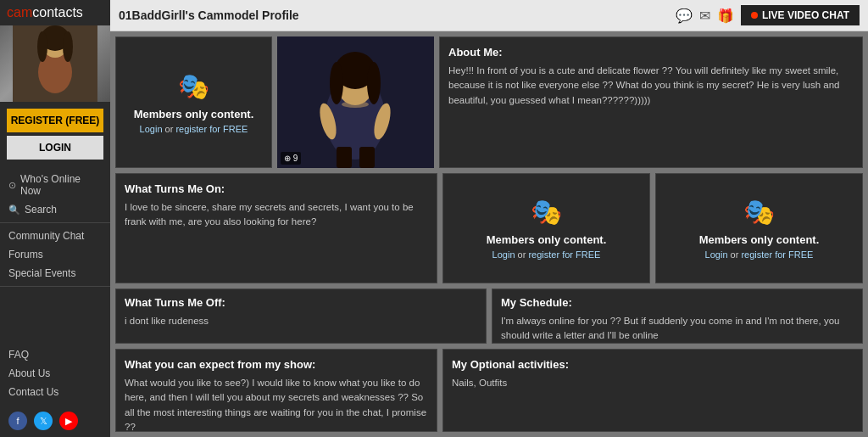 The image size is (868, 437). Describe the element at coordinates (55, 255) in the screenshot. I see `sidebar-item-forums: Forums` at that location.